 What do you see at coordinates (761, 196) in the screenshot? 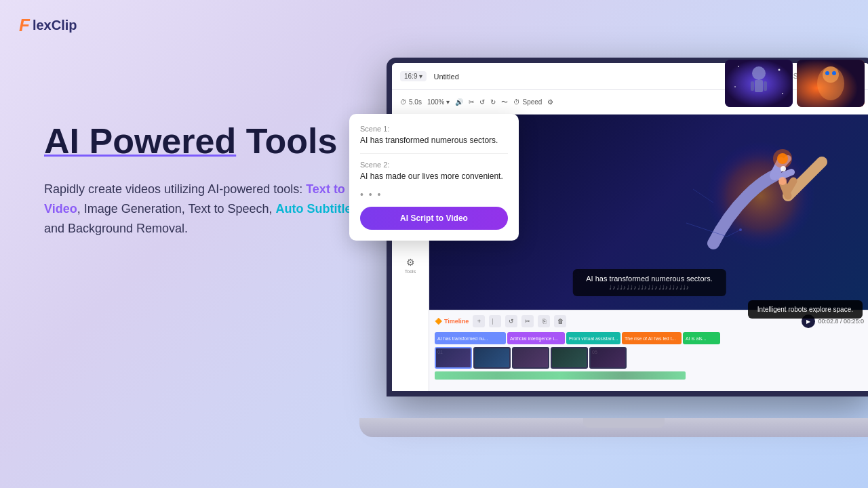
I see `robot-hand-visual` at bounding box center [761, 196].